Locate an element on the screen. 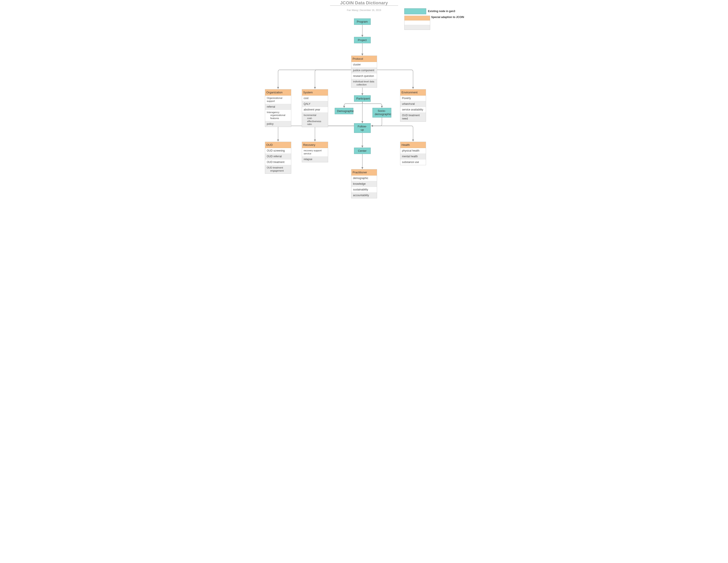  table-practitioner: Practitioner demographic knowledge susta… is located at coordinates (364, 184).